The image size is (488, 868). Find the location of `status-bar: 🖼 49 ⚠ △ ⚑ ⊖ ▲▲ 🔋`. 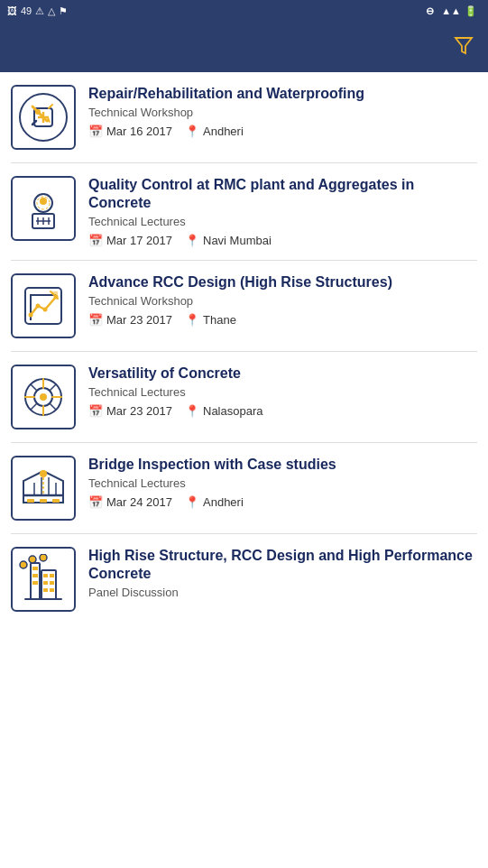

status-bar: 🖼 49 ⚠ △ ⚑ ⊖ ▲▲ 🔋 is located at coordinates (244, 11).